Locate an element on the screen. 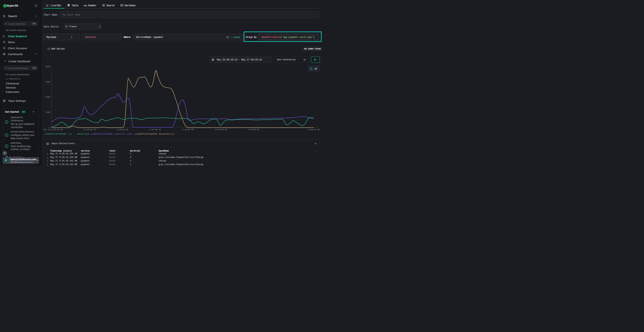 The image size is (644, 332). svg-text: 9:30:00 PM is located at coordinates (188, 130).